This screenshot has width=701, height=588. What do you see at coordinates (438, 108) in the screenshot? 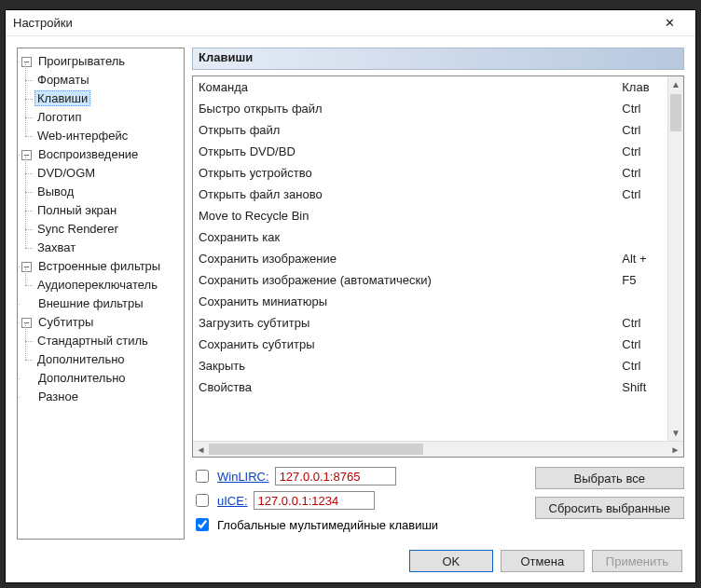
I see `table-row: Быстро открыть файлCtrl` at bounding box center [438, 108].